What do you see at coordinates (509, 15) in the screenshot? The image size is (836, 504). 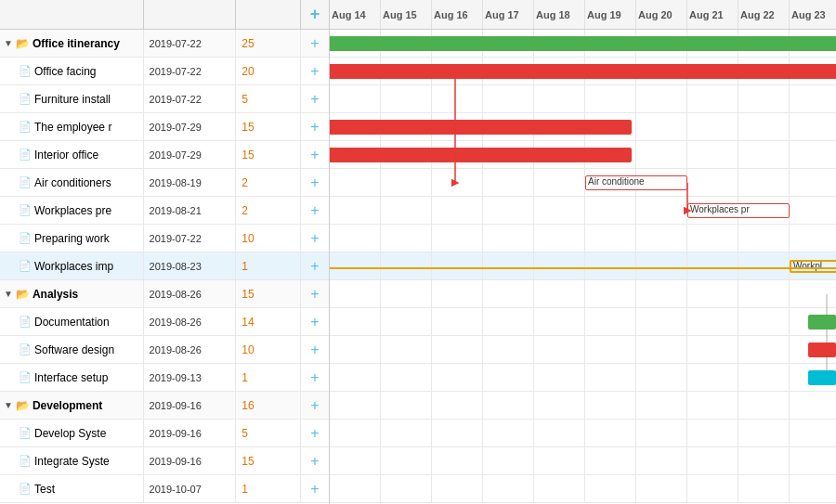 I see `date-label: Aug 17` at bounding box center [509, 15].